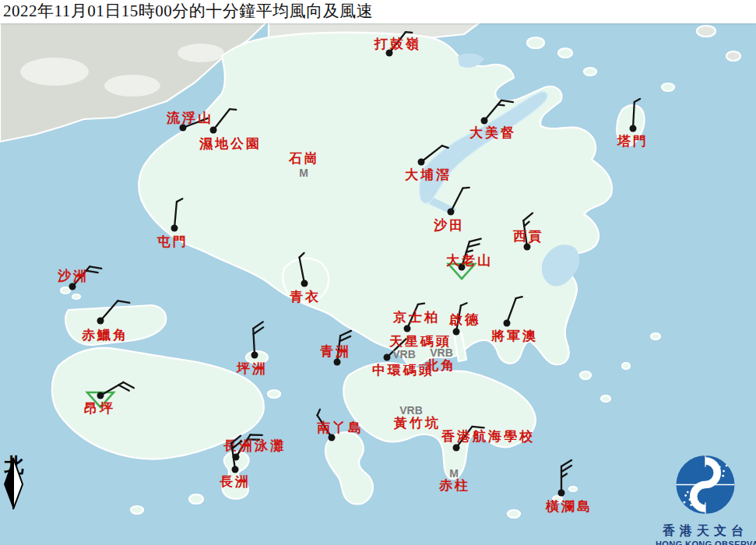 Image resolution: width=756 pixels, height=545 pixels. What do you see at coordinates (190, 118) in the screenshot?
I see `station-label: 流浮山` at bounding box center [190, 118].